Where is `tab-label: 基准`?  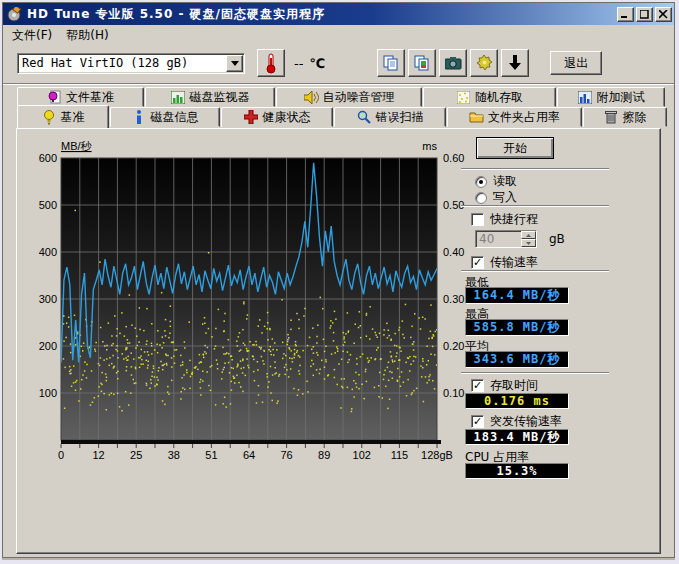
tab-label: 基准 is located at coordinates (73, 118).